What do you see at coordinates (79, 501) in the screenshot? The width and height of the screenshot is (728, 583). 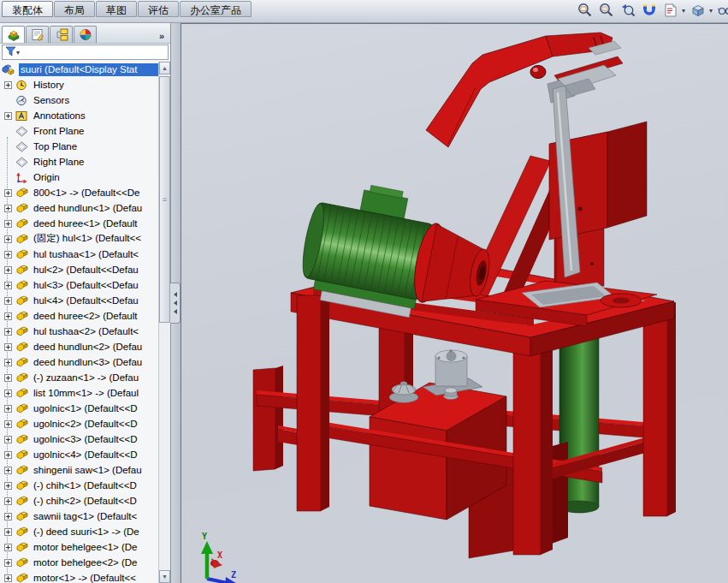 I see `tree-item-28: (-) chih<2> (Default<<D` at bounding box center [79, 501].